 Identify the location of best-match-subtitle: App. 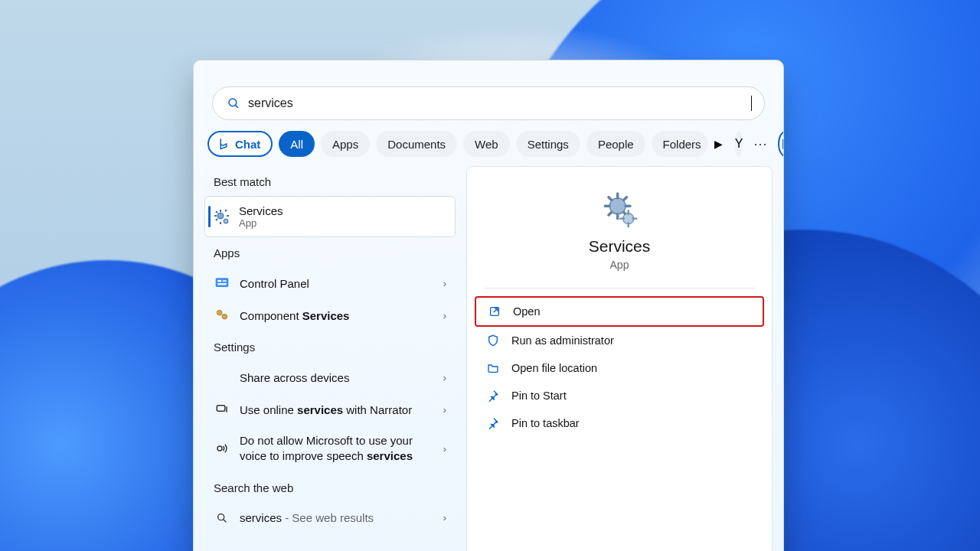
(261, 223).